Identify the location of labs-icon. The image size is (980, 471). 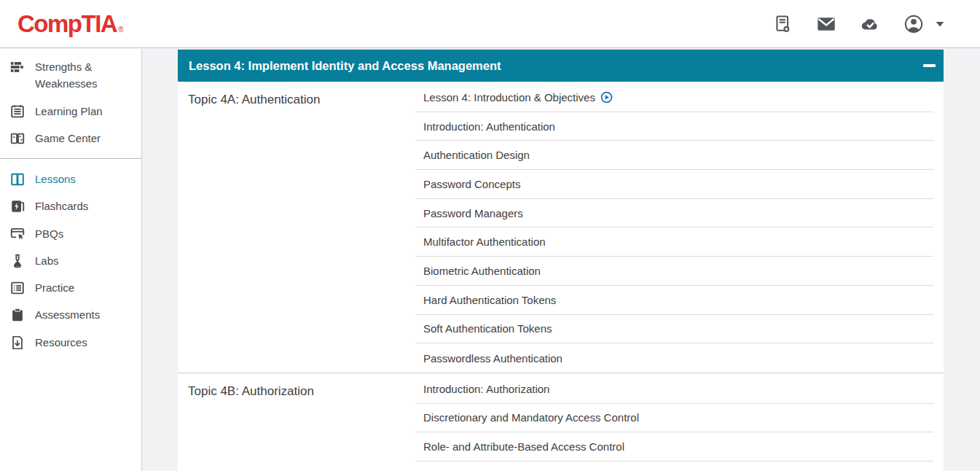
(17, 261).